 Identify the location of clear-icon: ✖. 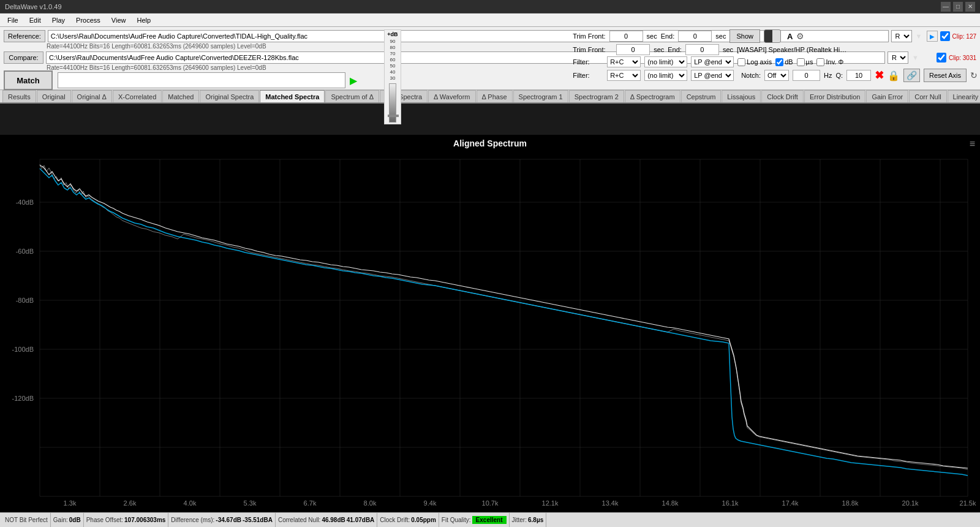
(880, 75).